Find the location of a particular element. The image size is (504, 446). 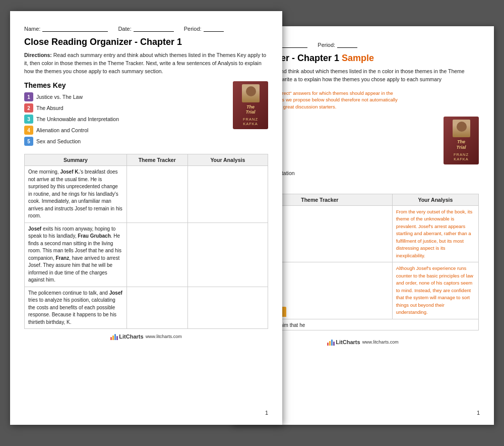

back-cover-portrait is located at coordinates (462, 128).